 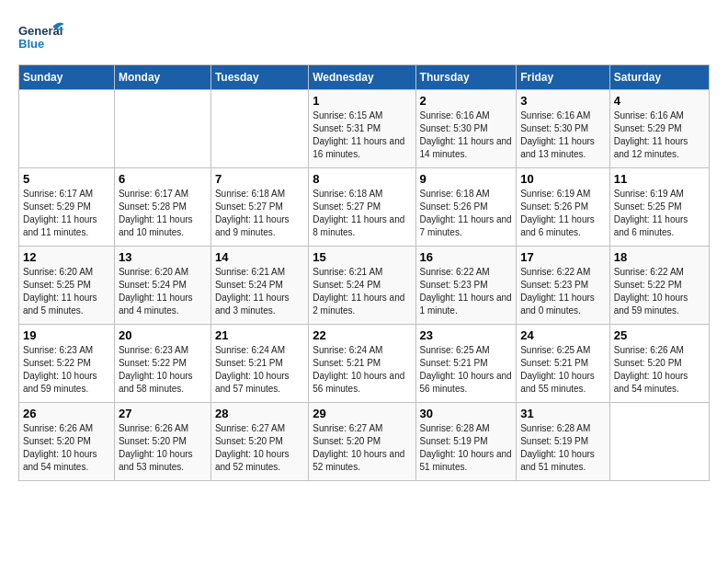 I want to click on day-cell: 12Sunrise: 6:20 AM Sunset: 5:25 PM Dayli…, so click(x=67, y=285).